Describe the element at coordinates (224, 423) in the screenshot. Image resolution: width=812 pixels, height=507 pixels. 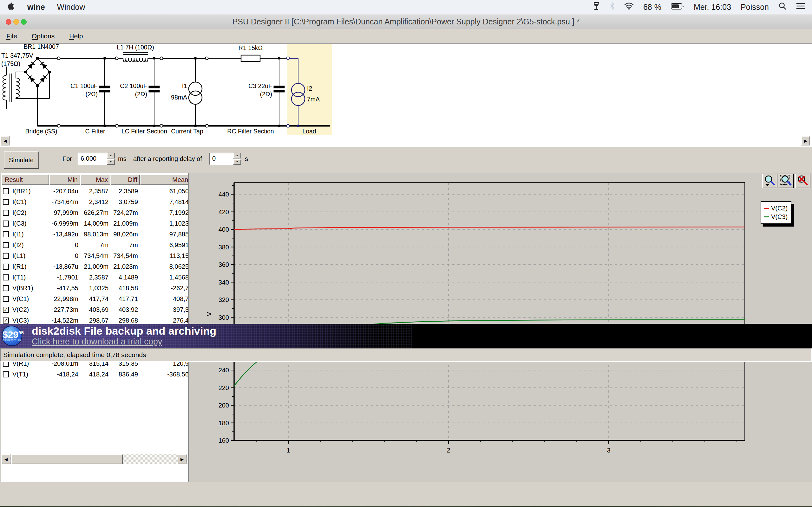
I see `y-tick-label: 180` at that location.